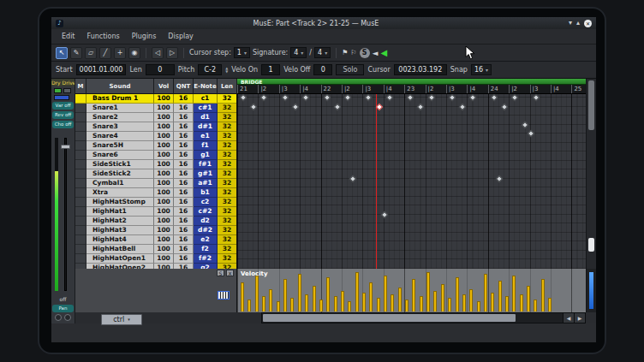 This screenshot has height=362, width=644. What do you see at coordinates (156, 127) in the screenshot?
I see `table-row: Snare310016d#132` at bounding box center [156, 127].